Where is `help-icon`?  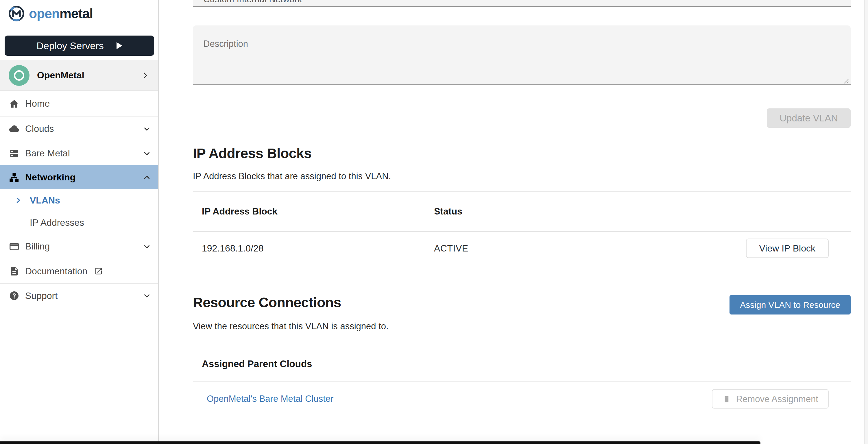 help-icon is located at coordinates (14, 296).